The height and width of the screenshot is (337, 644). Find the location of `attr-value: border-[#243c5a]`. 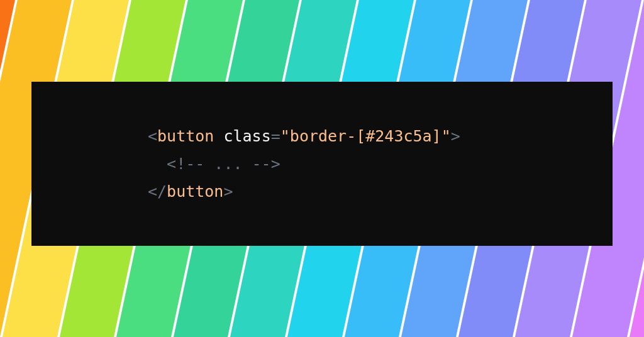

attr-value: border-[#243c5a] is located at coordinates (366, 136).